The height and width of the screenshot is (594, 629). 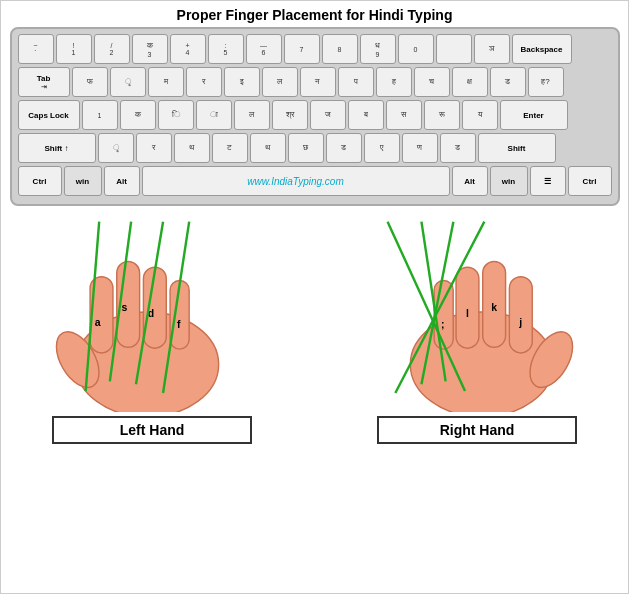 What do you see at coordinates (166, 82) in the screenshot?
I see `key-e: म` at bounding box center [166, 82].